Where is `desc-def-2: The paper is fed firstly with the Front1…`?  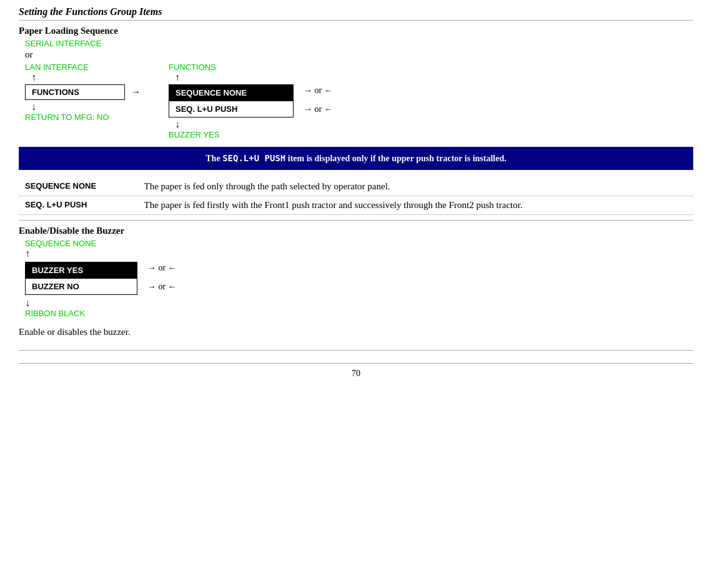
desc-def-2: The paper is fed firstly with the Front1… is located at coordinates (416, 206).